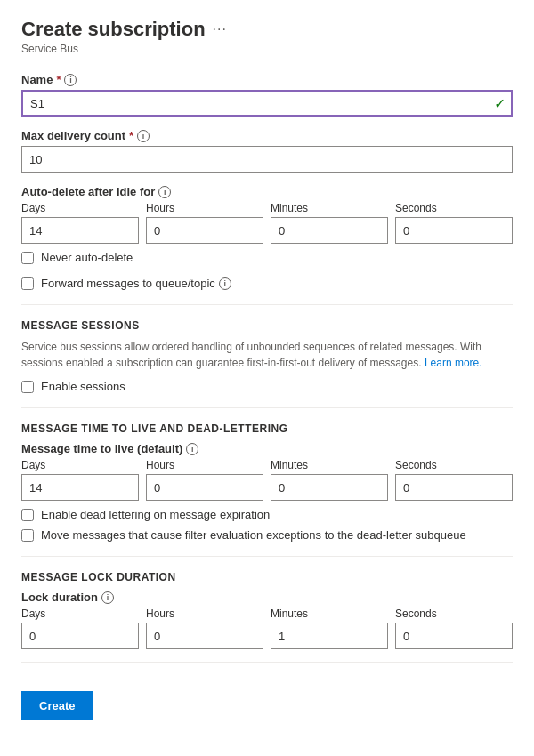 The width and height of the screenshot is (534, 756). What do you see at coordinates (267, 448) in the screenshot?
I see `ttl-label: Message time to live (default) i` at bounding box center [267, 448].